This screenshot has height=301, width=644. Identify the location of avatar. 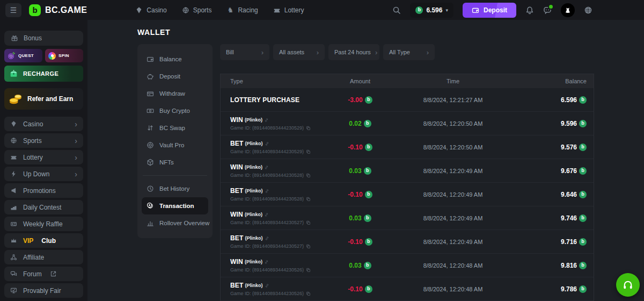
(568, 10).